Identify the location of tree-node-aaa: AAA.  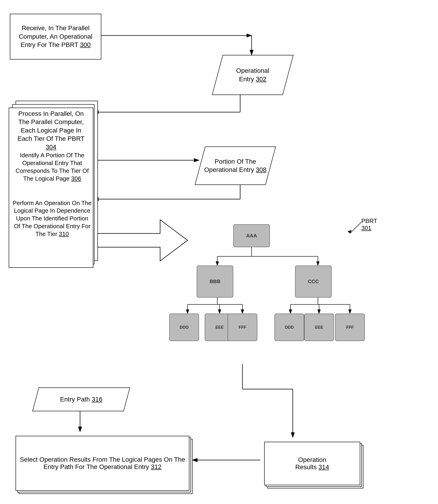
(252, 236).